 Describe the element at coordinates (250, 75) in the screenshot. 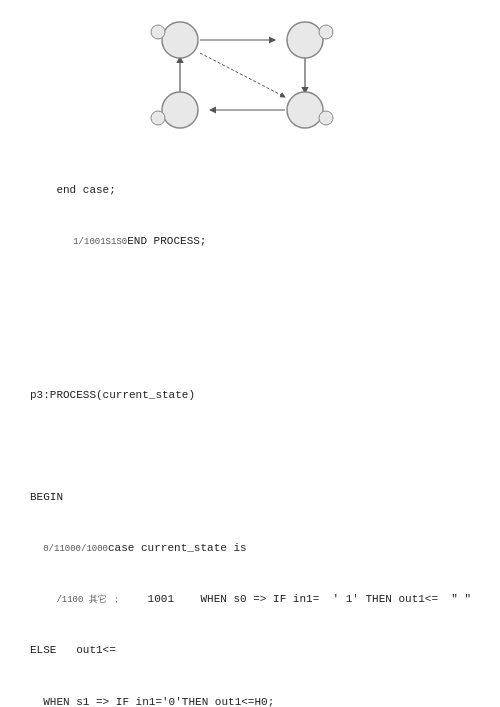

I see `fsm-diagram-svg` at that location.